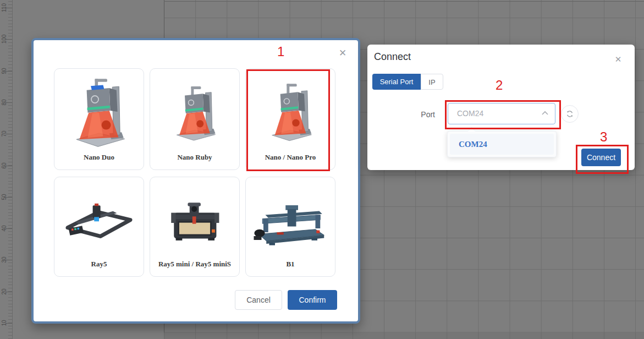  What do you see at coordinates (195, 227) in the screenshot?
I see `machine-card-ray5-mini: Ray5 mini / Ray5 miniS` at bounding box center [195, 227].